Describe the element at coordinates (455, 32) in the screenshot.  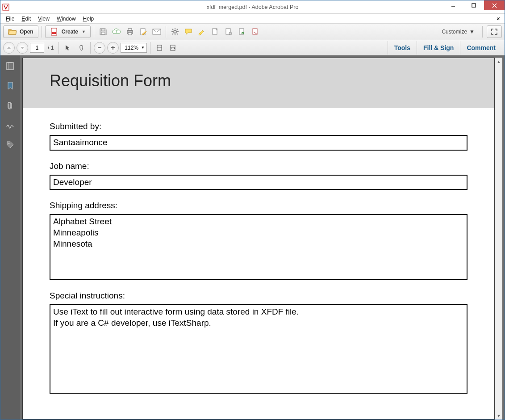
I see `customize-label: Customize` at that location.